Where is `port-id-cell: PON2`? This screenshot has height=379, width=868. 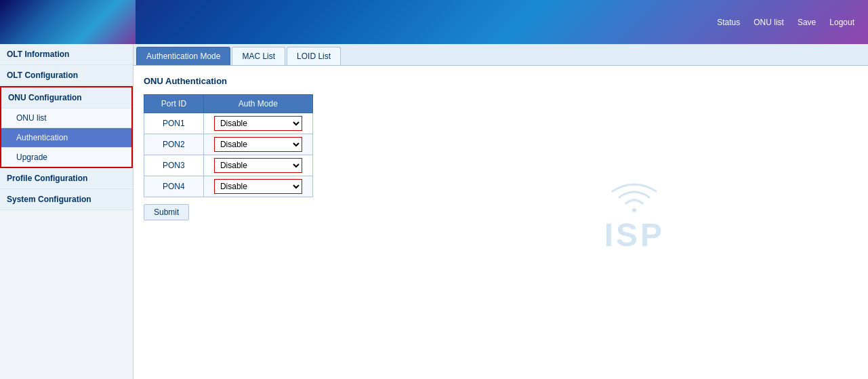
port-id-cell: PON2 is located at coordinates (174, 145).